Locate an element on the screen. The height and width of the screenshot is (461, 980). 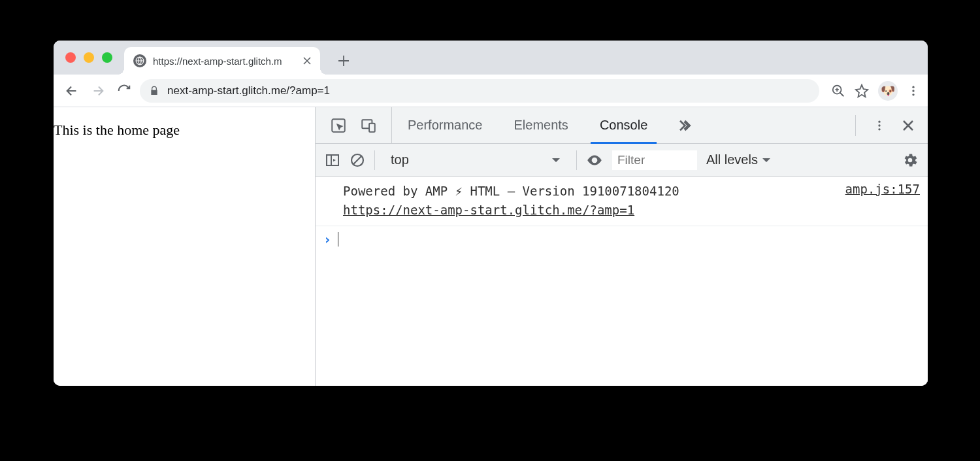
maximize-window-button is located at coordinates (107, 58).